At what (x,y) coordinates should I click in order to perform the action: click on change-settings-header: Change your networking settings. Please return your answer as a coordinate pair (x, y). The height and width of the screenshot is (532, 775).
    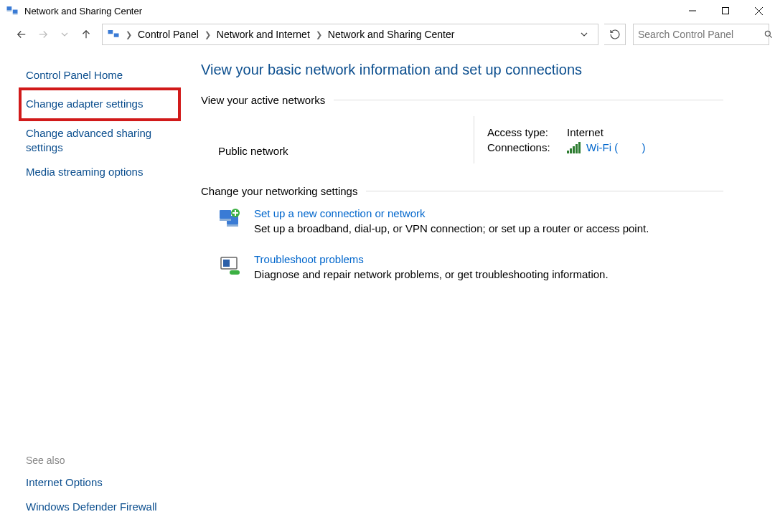
    Looking at the image, I should click on (462, 191).